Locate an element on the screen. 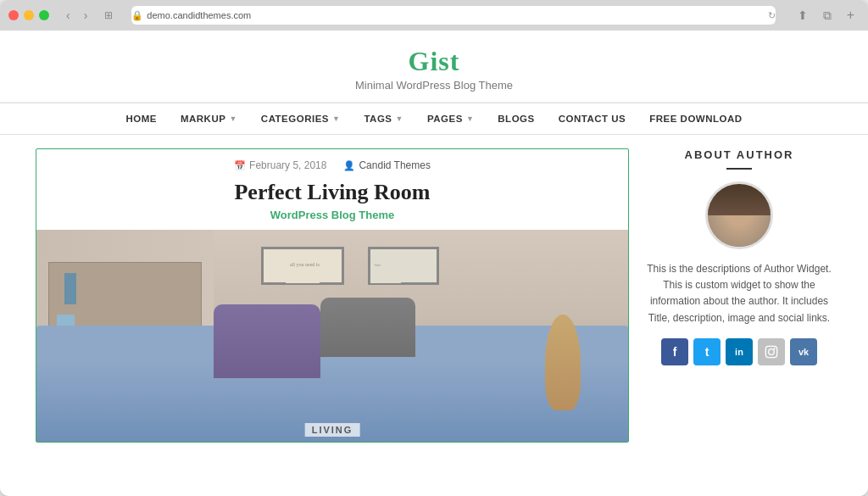 The image size is (868, 496). nav-tags: TAGS ▼ is located at coordinates (383, 119).